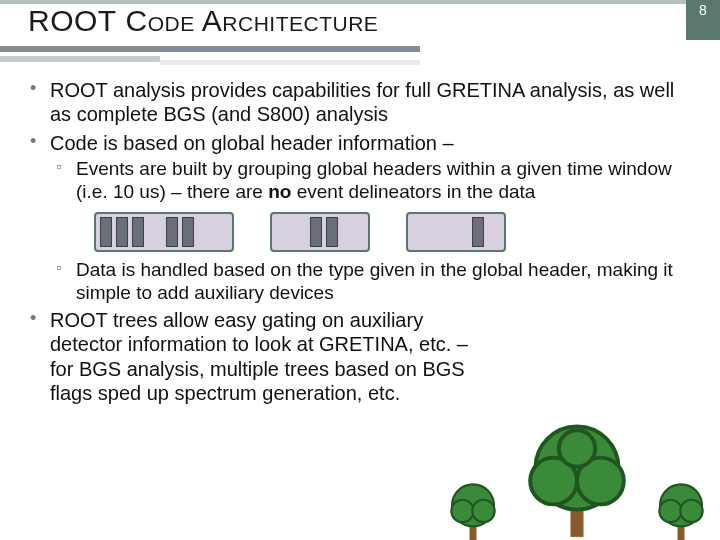 This screenshot has height=540, width=720. I want to click on page-number: 8, so click(703, 21).